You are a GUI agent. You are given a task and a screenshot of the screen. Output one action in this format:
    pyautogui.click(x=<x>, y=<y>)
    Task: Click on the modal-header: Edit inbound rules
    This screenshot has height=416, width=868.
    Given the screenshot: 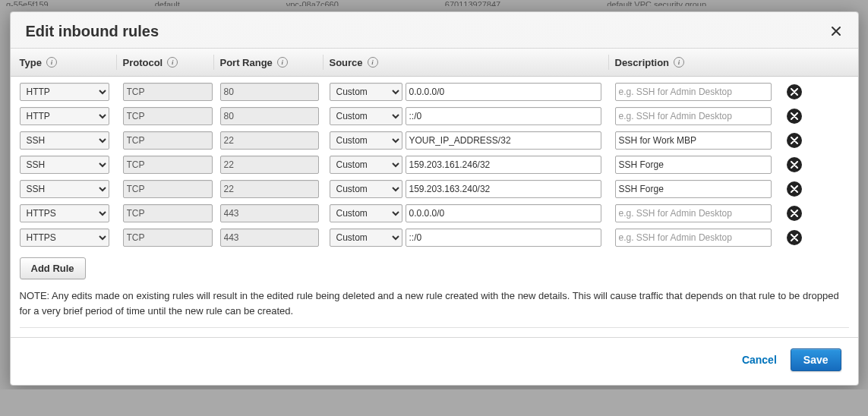 What is the action you would take?
    pyautogui.click(x=434, y=30)
    